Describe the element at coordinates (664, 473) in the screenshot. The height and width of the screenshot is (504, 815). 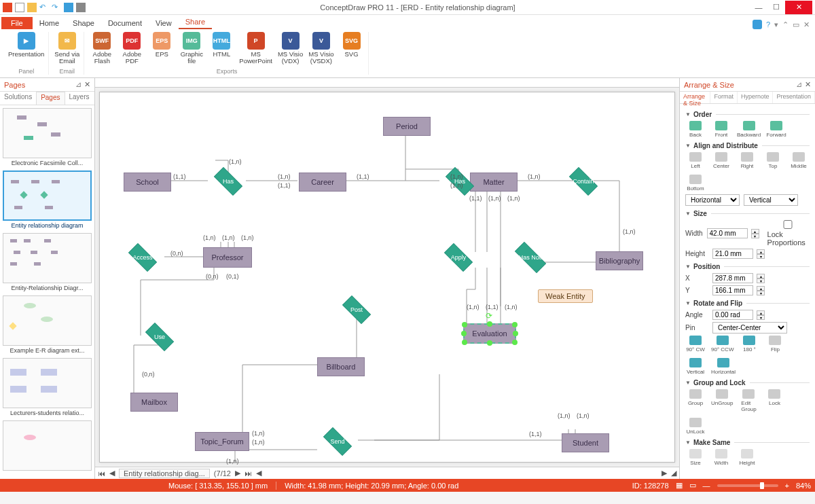
I see `scroll-right-icon: ▶` at that location.